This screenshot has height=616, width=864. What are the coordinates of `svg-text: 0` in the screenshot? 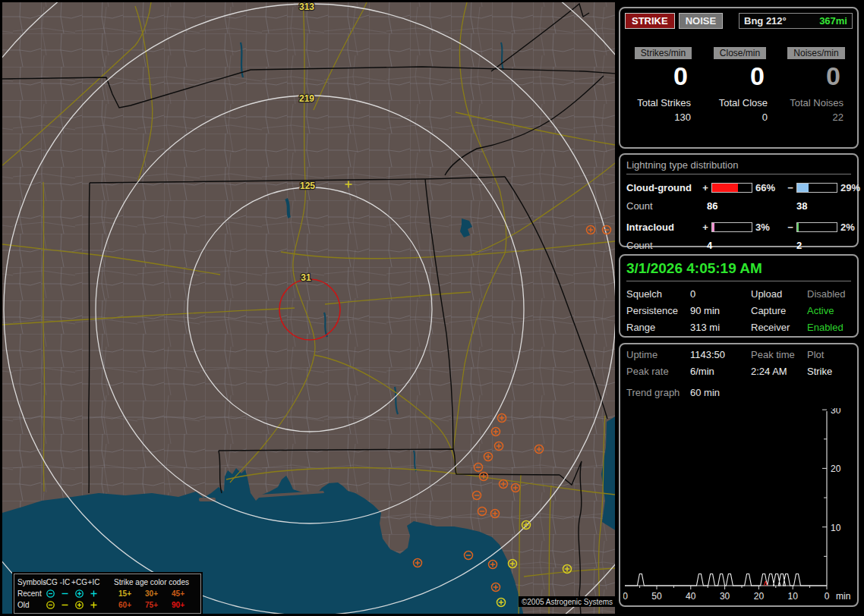 It's located at (828, 596).